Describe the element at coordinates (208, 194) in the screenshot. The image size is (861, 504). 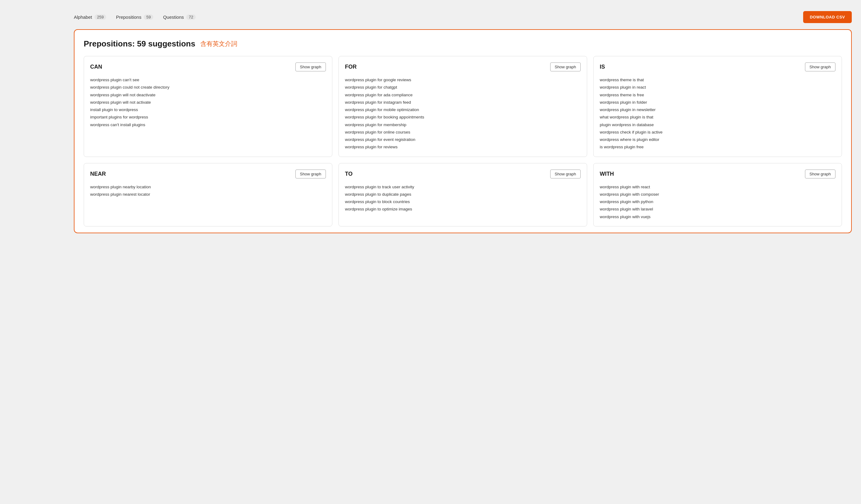
I see `list-item: wordpress plugin nearest locator` at that location.